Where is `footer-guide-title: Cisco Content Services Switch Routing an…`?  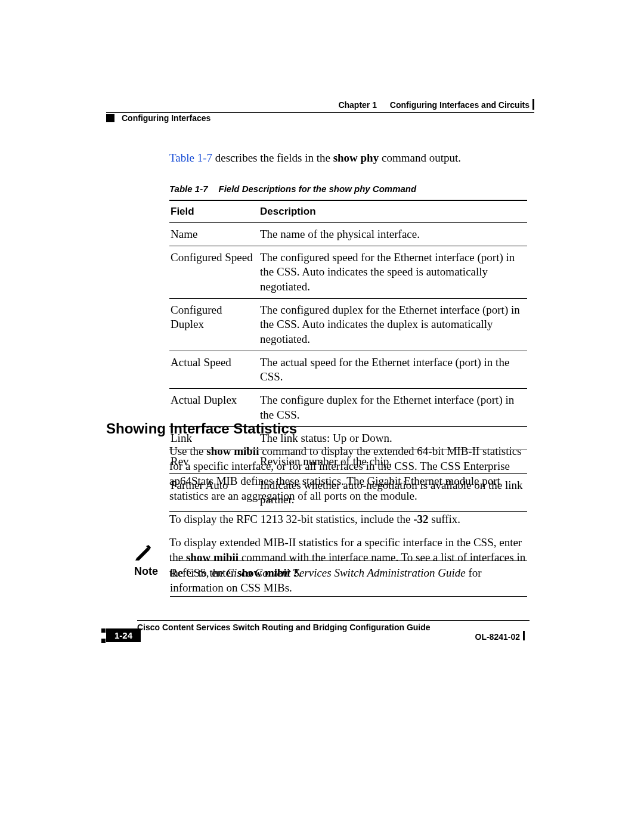 footer-guide-title: Cisco Content Services Switch Routing an… is located at coordinates (284, 627).